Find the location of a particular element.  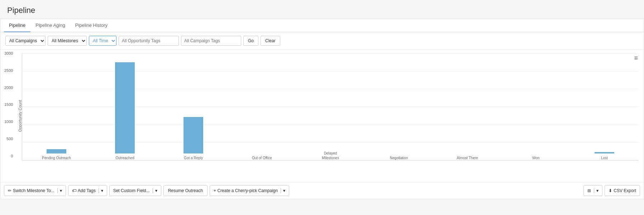

bar-group-8: Lost is located at coordinates (604, 107).